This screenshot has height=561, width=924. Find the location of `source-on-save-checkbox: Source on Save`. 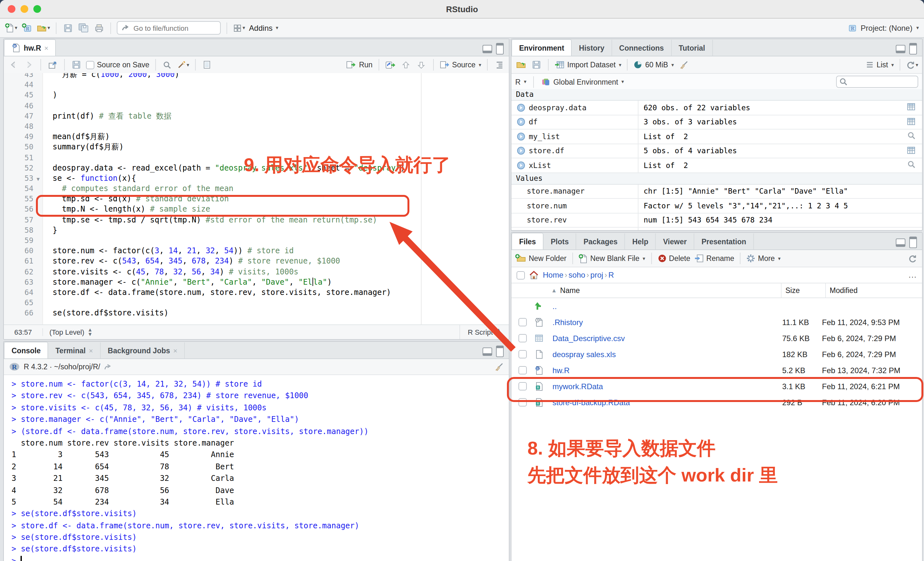

source-on-save-checkbox: Source on Save is located at coordinates (118, 65).